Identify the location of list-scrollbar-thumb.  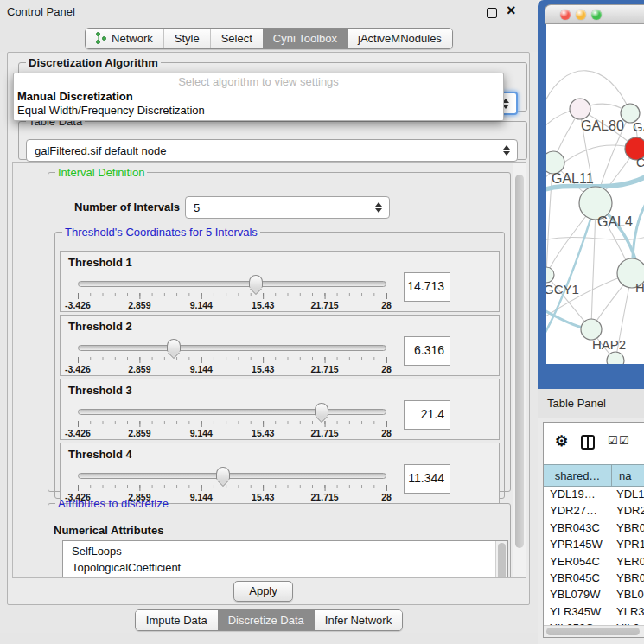
(501, 560).